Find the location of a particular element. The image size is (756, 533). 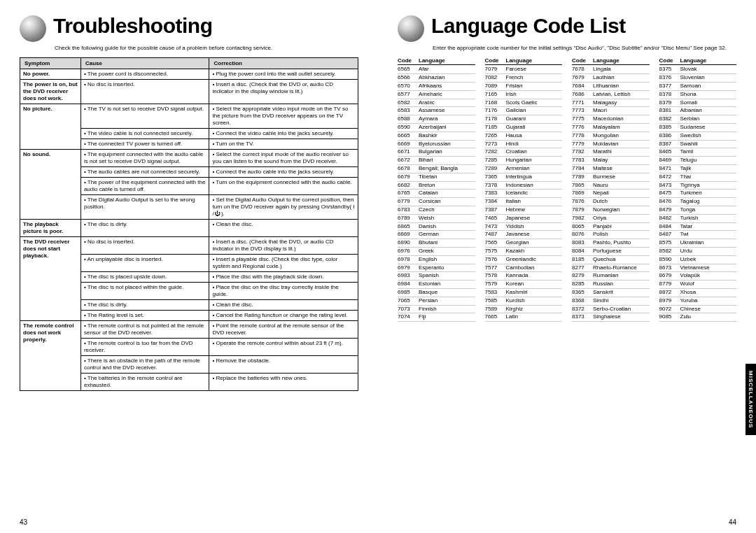

cause-cell: • The Rating level is set. is located at coordinates (145, 316).